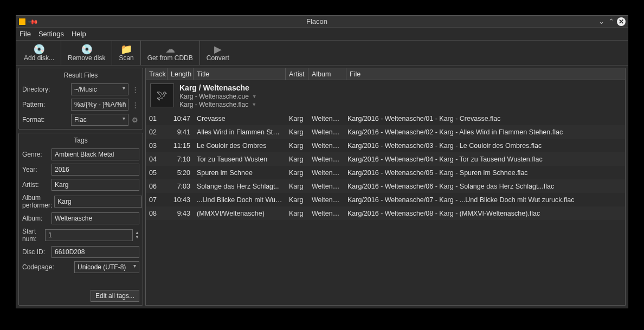  I want to click on col-length: Length, so click(181, 74).